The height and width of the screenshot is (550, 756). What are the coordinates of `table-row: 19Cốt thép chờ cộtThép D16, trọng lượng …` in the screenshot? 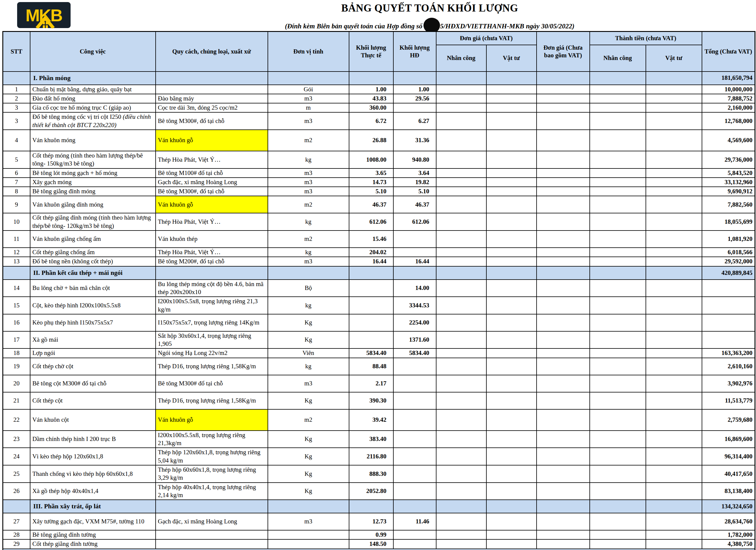 It's located at (379, 366).